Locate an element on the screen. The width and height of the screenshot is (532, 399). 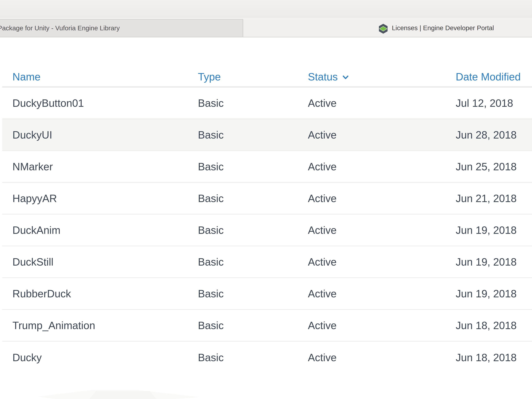
tab-licenses-developer-portal: Licenses | Engine Developer Portal is located at coordinates (388, 28).